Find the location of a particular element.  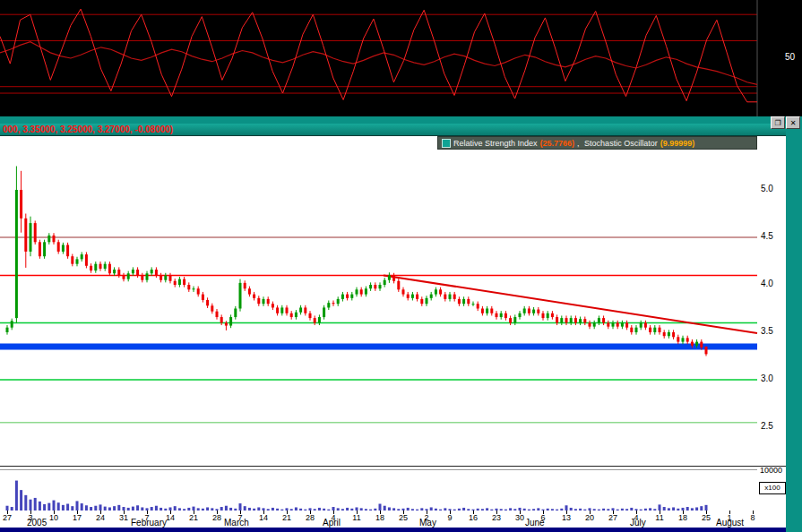

volume-plot is located at coordinates (392, 490).